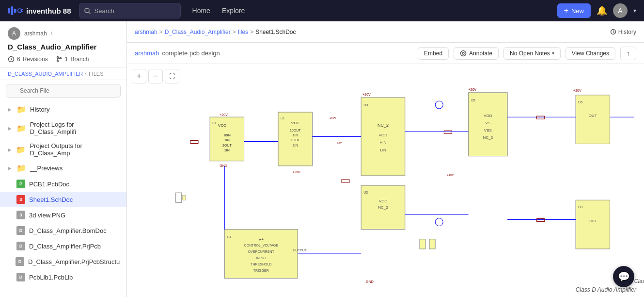  What do you see at coordinates (63, 184) in the screenshot?
I see `sidebar-item-pcb1: ▶ P PCB1.PcbDoc` at bounding box center [63, 184].